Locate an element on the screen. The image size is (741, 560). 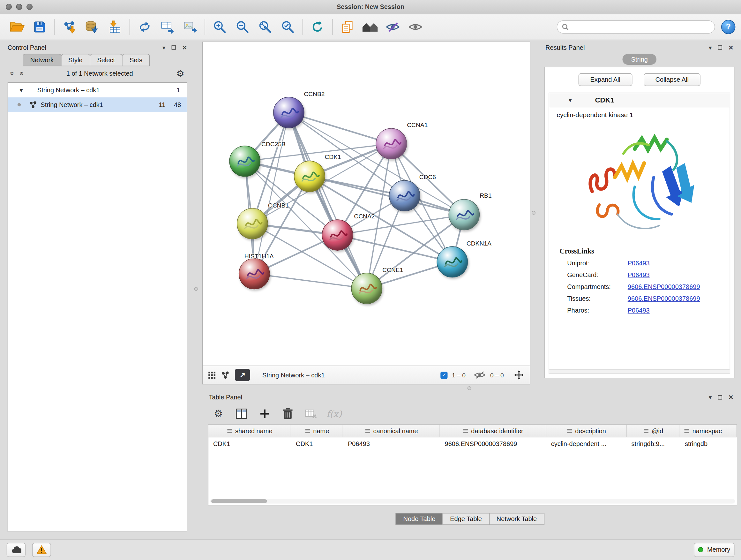
tree-expand-icon: ▼ is located at coordinates (21, 90).